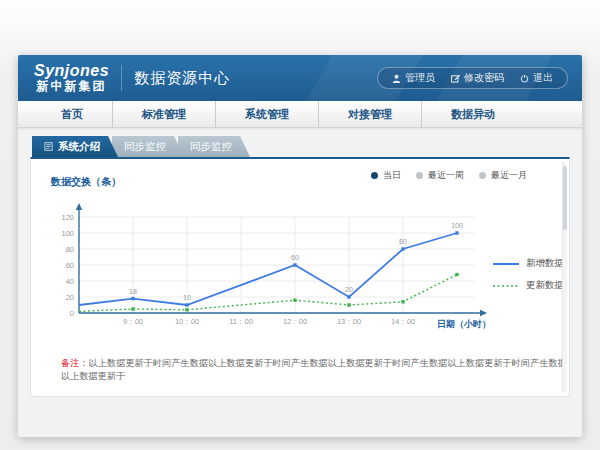  What do you see at coordinates (164, 114) in the screenshot?
I see `nav-item-standard-mgmt: 标准管理` at bounding box center [164, 114].